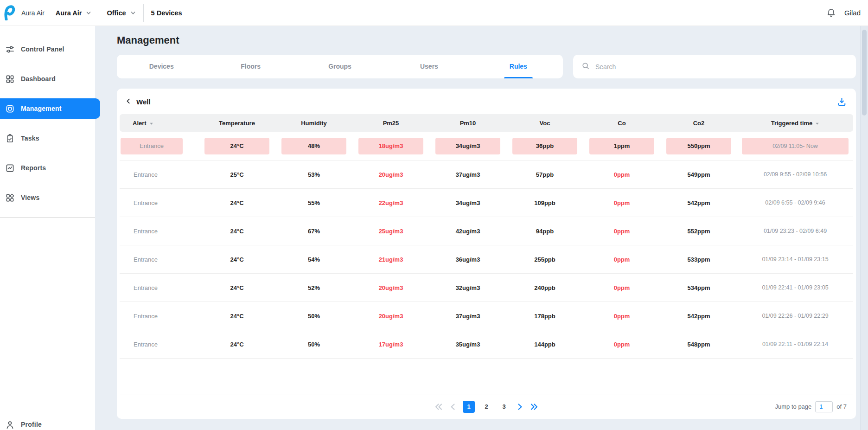 The width and height of the screenshot is (868, 430). What do you see at coordinates (486, 288) in the screenshot?
I see `table-row: Entrance24°C52%20ug/m332ug/m3240ppb0ppm5…` at bounding box center [486, 288].